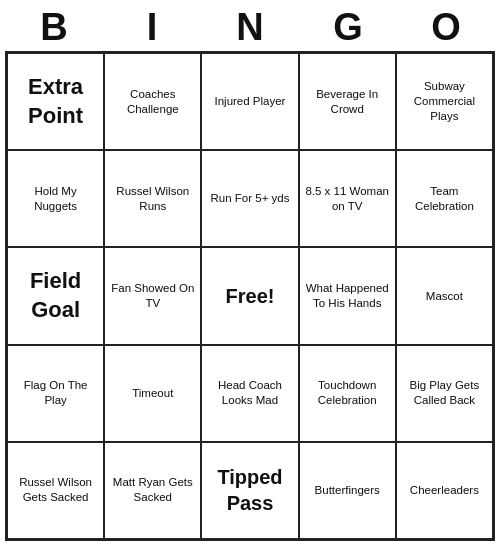  What do you see at coordinates (348, 394) in the screenshot?
I see `bingo-cell-18: Touchdown Celebration` at bounding box center [348, 394].